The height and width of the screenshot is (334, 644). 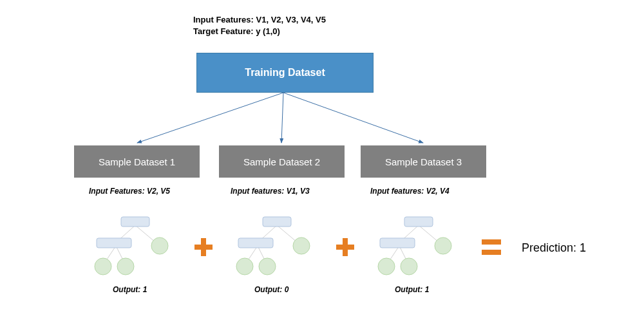 What do you see at coordinates (412, 290) in the screenshot?
I see `tree-3-output: Output: 1` at bounding box center [412, 290].